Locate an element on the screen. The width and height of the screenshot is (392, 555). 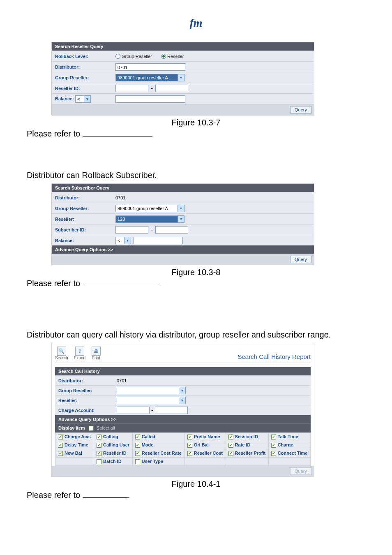
search-icon: 🔍 is located at coordinates (62, 351).